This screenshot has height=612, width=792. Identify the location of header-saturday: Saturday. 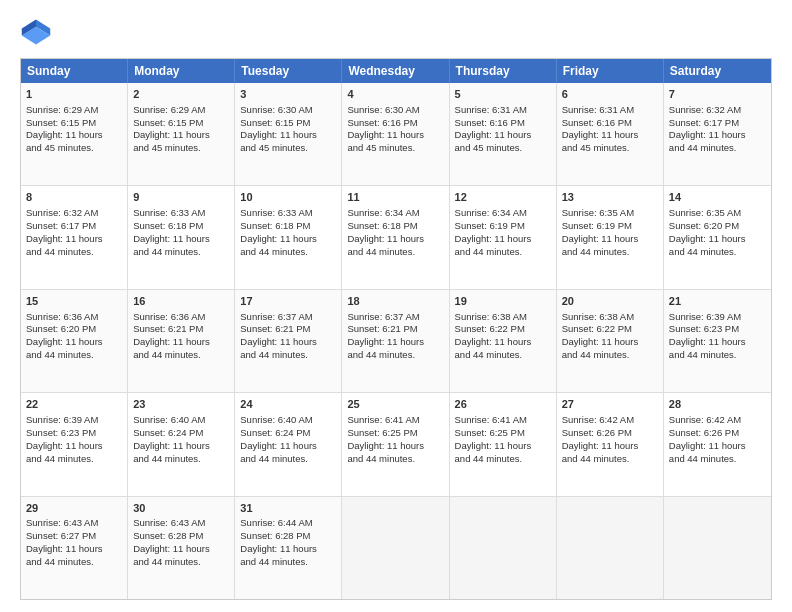
(718, 71).